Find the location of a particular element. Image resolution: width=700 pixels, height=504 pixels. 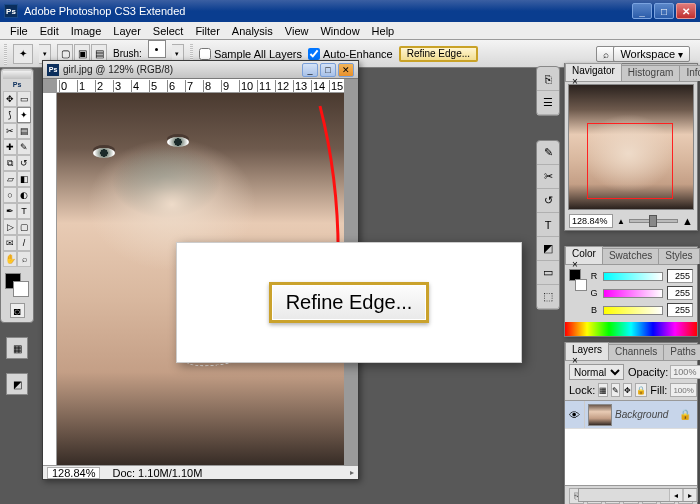

zoom-tool: ⌕ is located at coordinates (24, 259).